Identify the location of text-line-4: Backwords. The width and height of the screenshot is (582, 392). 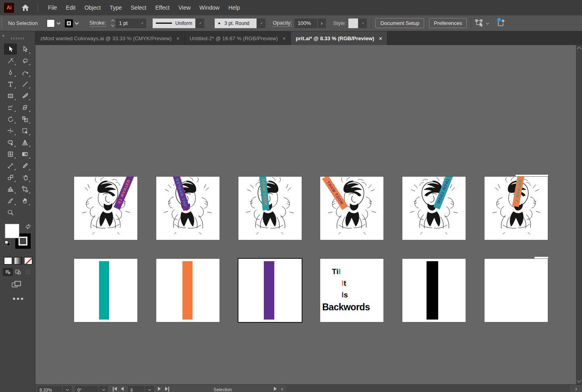
(346, 307).